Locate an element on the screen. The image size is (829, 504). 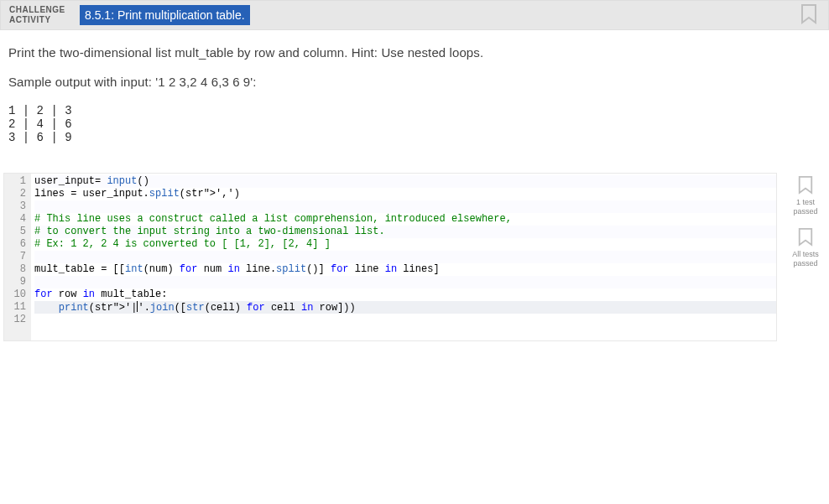
line-number: 10 is located at coordinates (17, 295).